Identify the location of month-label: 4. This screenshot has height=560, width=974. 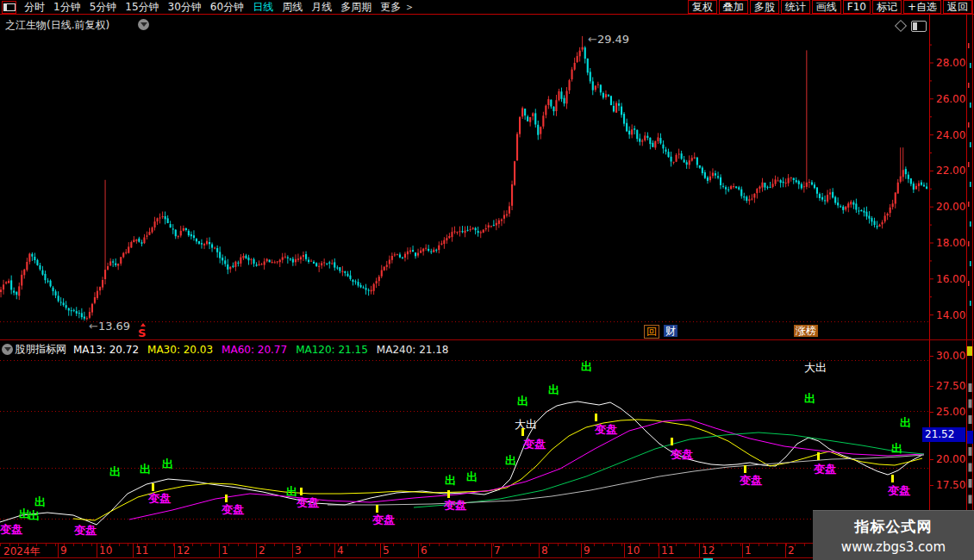
(340, 551).